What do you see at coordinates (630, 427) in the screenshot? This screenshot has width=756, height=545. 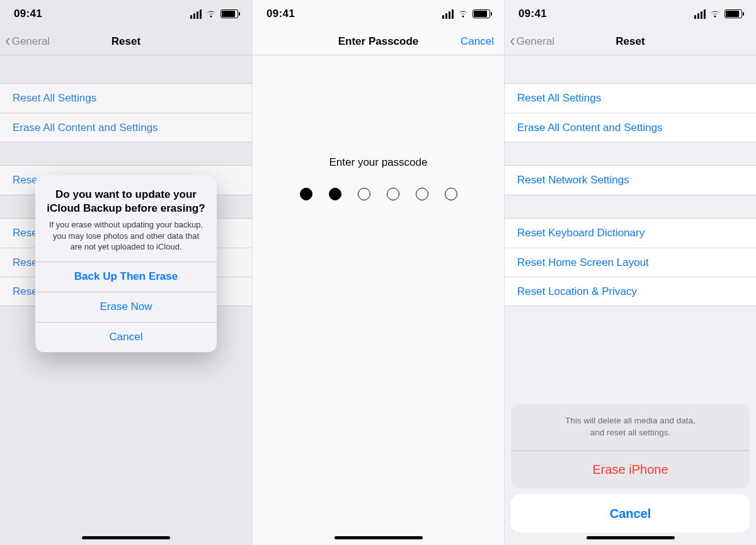 I see `sheet-message: This will delete all media and data, and…` at bounding box center [630, 427].